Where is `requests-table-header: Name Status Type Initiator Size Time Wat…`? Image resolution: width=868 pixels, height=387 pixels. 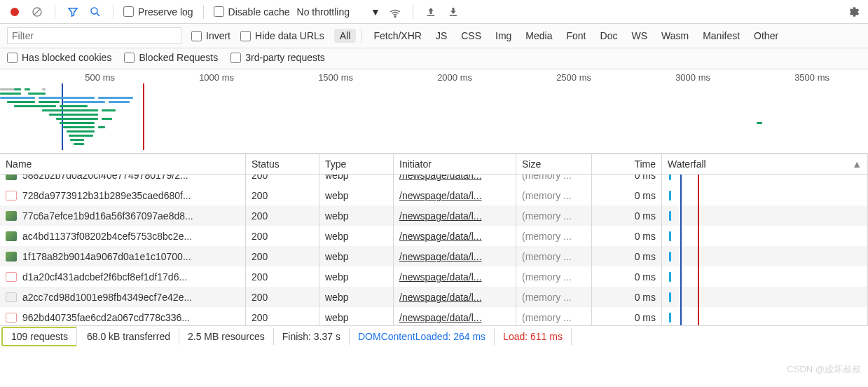 requests-table-header: Name Status Type Initiator Size Time Wat… is located at coordinates (434, 164).